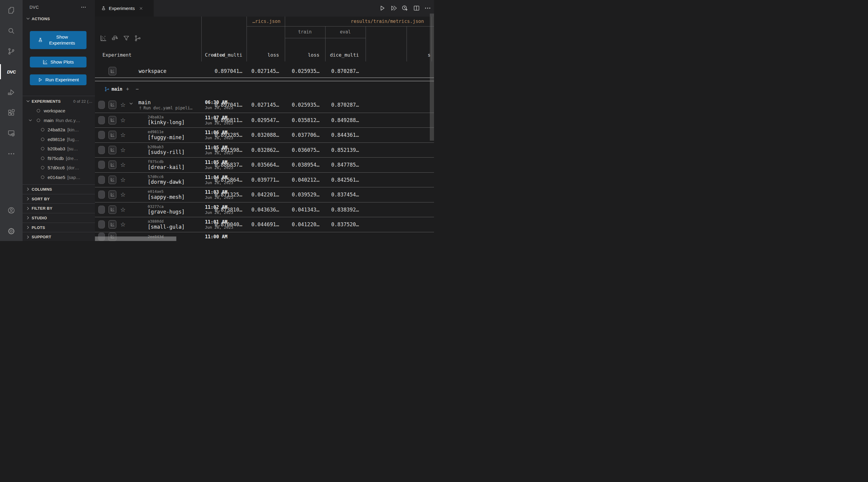 This screenshot has height=482, width=868. What do you see at coordinates (59, 218) in the screenshot?
I see `sidebar-section-studio: STUDIO` at bounding box center [59, 218].